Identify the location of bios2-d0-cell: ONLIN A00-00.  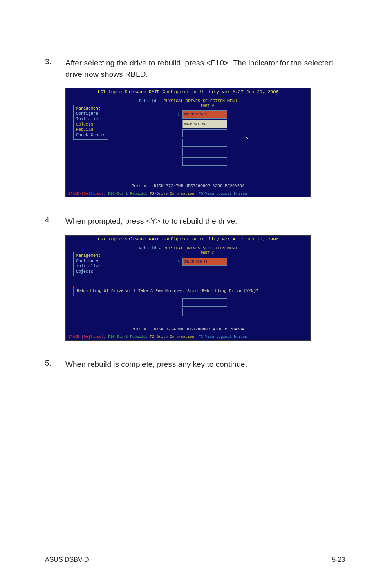
(205, 262).